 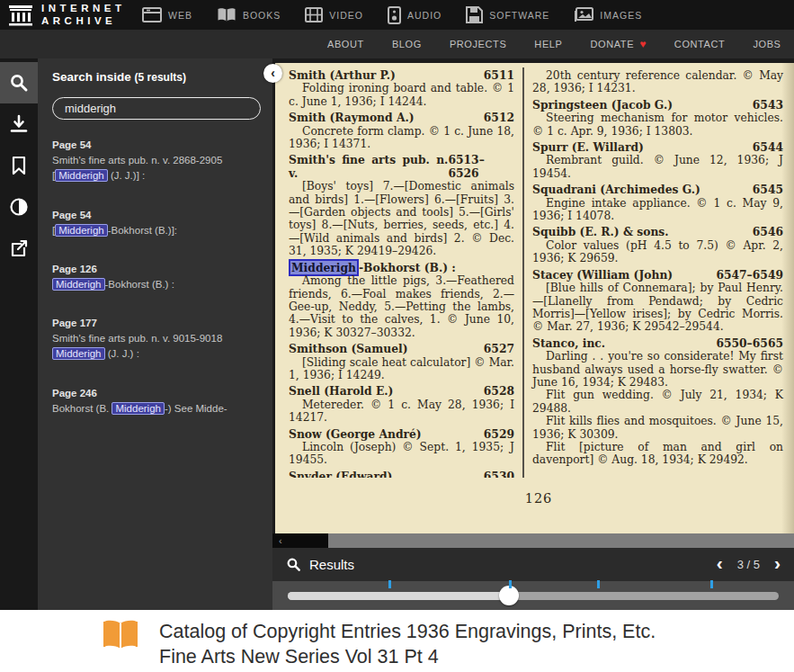 What do you see at coordinates (158, 323) in the screenshot?
I see `result-page-label: Page 177` at bounding box center [158, 323].